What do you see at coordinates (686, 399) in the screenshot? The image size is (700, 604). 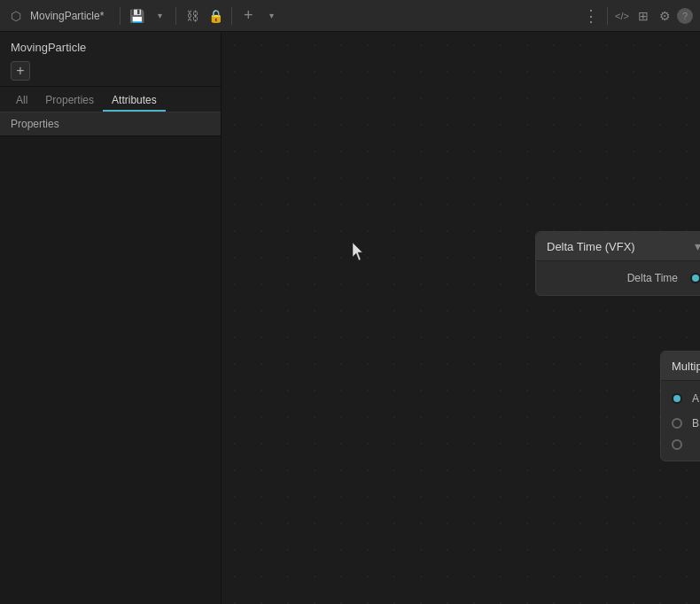 I see `port-multiply-a: A` at bounding box center [686, 399].